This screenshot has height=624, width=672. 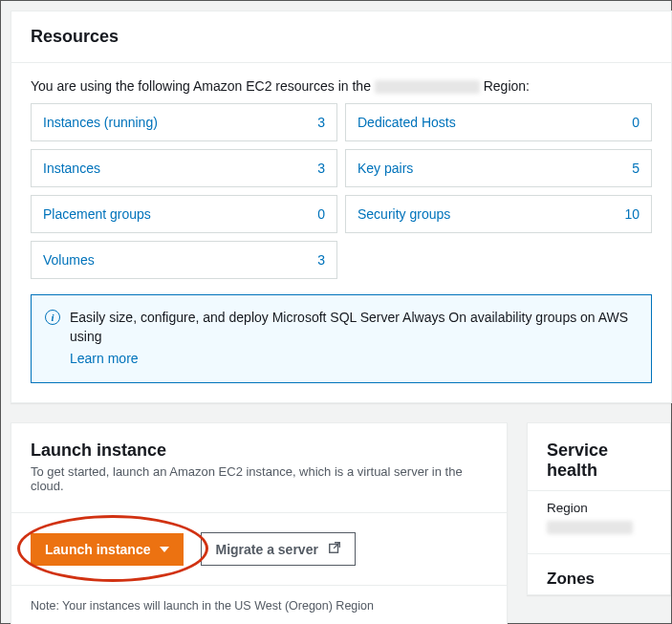 I want to click on resources-header: Resources, so click(x=341, y=32).